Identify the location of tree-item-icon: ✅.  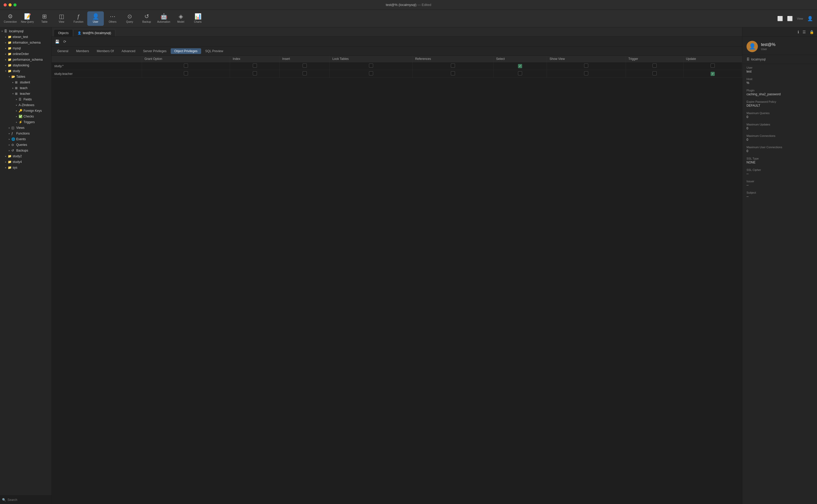
(21, 117).